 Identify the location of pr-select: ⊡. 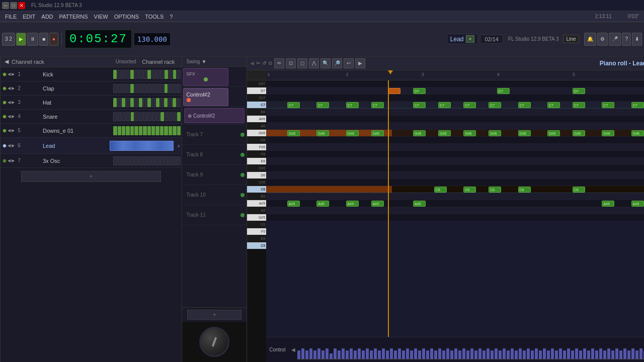
(291, 63).